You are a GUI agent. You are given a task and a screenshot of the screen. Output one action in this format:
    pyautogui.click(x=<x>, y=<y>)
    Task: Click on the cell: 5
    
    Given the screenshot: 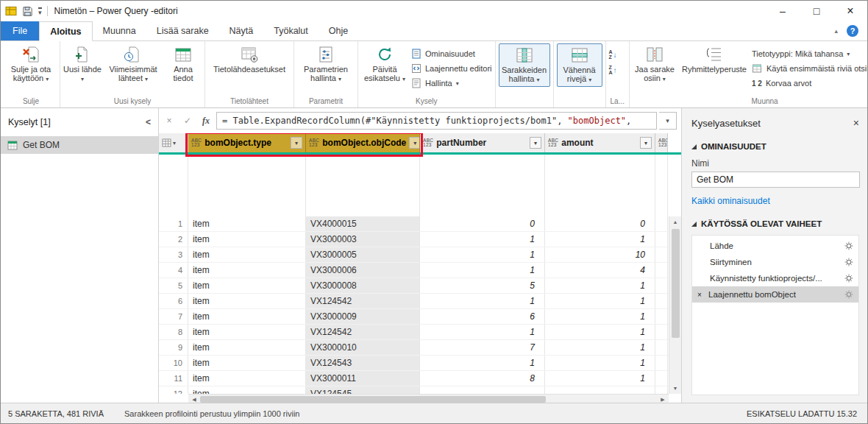 What is the action you would take?
    pyautogui.click(x=483, y=286)
    